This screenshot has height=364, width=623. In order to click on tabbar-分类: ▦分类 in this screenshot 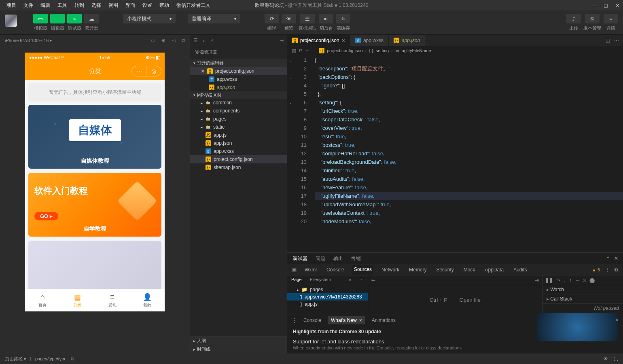, I will do `click(77, 300)`.